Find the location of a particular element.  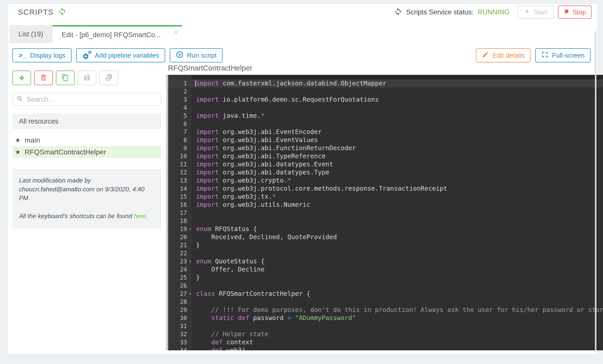

full-screen-button: Full-screen is located at coordinates (563, 55).